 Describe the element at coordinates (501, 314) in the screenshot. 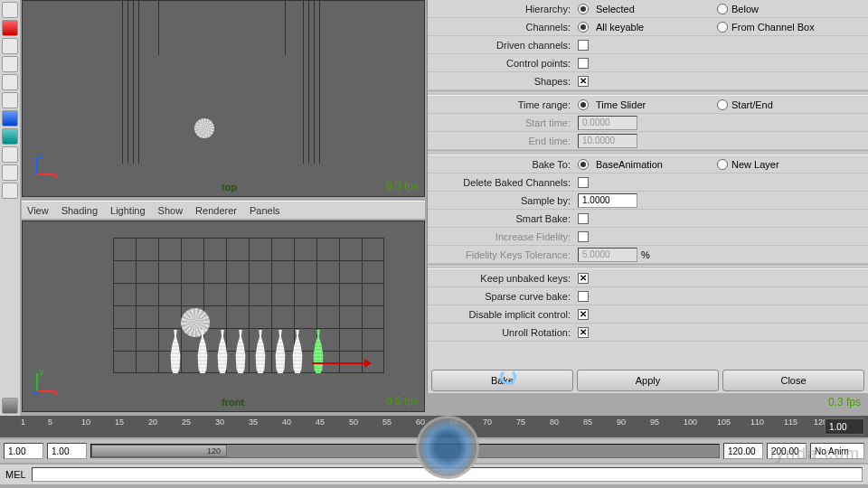

I see `disable-implicit-label: Disable implicit control:` at that location.